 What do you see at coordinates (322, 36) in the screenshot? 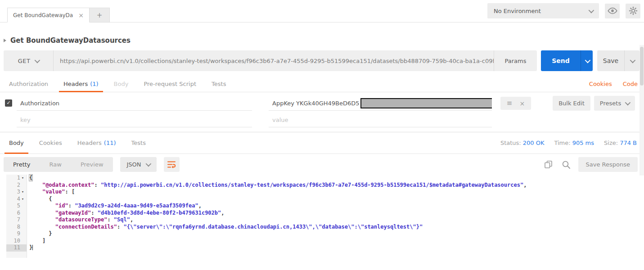
I see `request-title-row: Get BoundGatewayDatasources` at bounding box center [322, 36].